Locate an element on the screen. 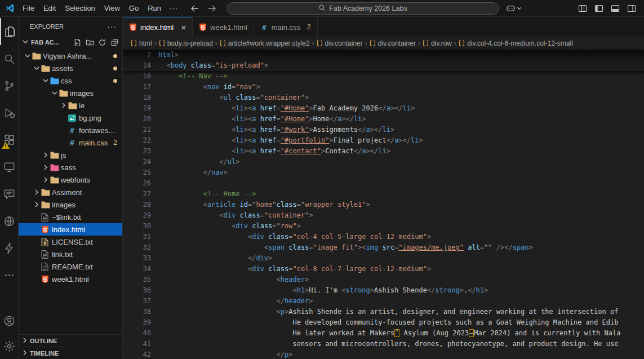 The width and height of the screenshot is (644, 359). line-number: 30 is located at coordinates (137, 227).